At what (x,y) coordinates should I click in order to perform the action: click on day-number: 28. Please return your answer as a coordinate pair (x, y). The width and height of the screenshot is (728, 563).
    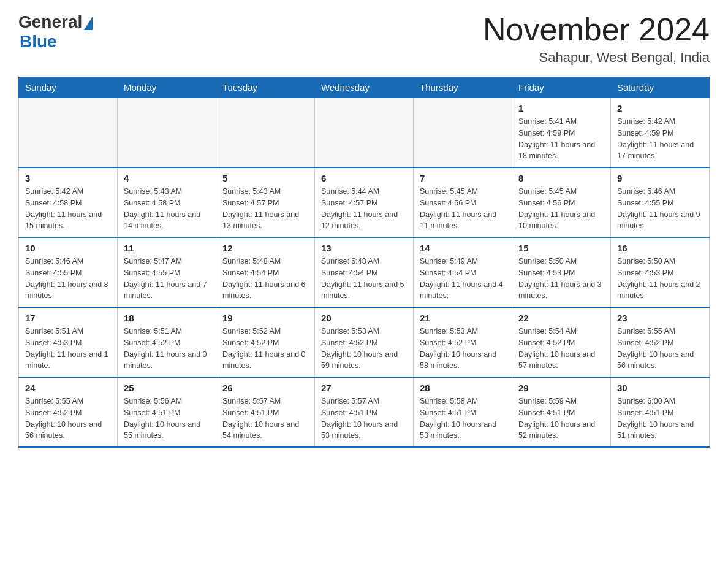
    Looking at the image, I should click on (463, 388).